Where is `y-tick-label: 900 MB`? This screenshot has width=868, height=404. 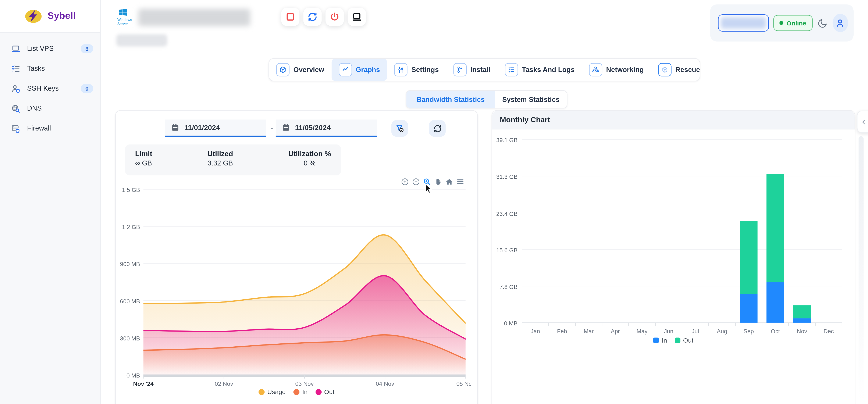 y-tick-label: 900 MB is located at coordinates (128, 264).